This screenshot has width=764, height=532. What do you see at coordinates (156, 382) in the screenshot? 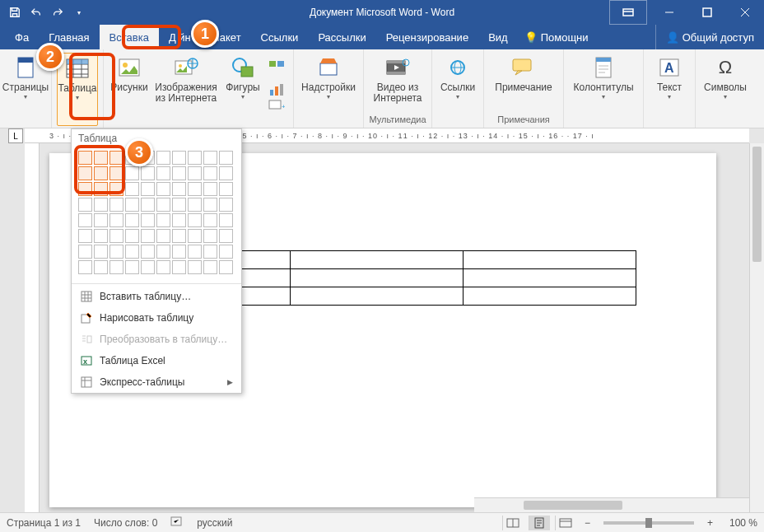
I see `menu-quick-tables: Экспресс-таблицы ▶` at bounding box center [156, 382].